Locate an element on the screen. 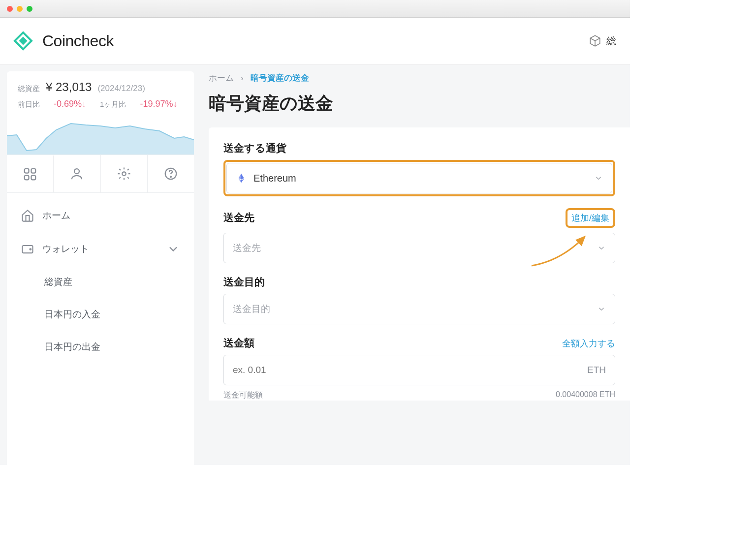 Image resolution: width=756 pixels, height=558 pixels. nav-wallet-label: ウォレット is located at coordinates (66, 249).